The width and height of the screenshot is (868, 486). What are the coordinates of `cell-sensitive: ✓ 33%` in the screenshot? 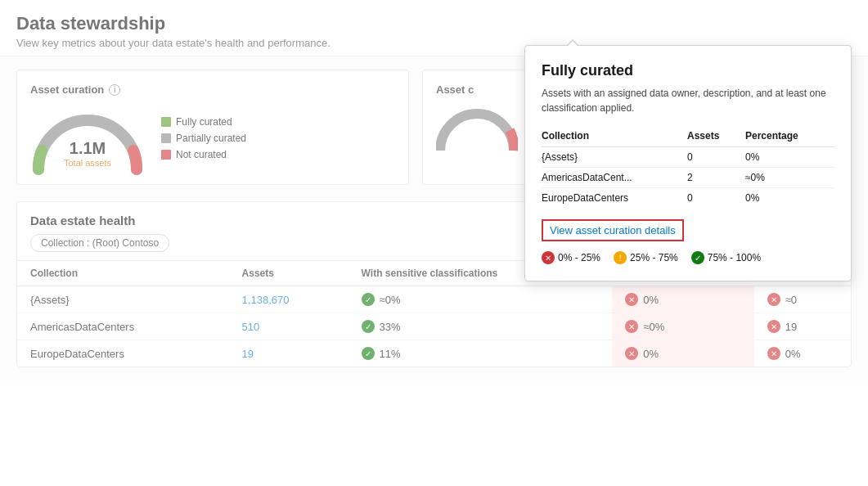 It's located at (481, 327).